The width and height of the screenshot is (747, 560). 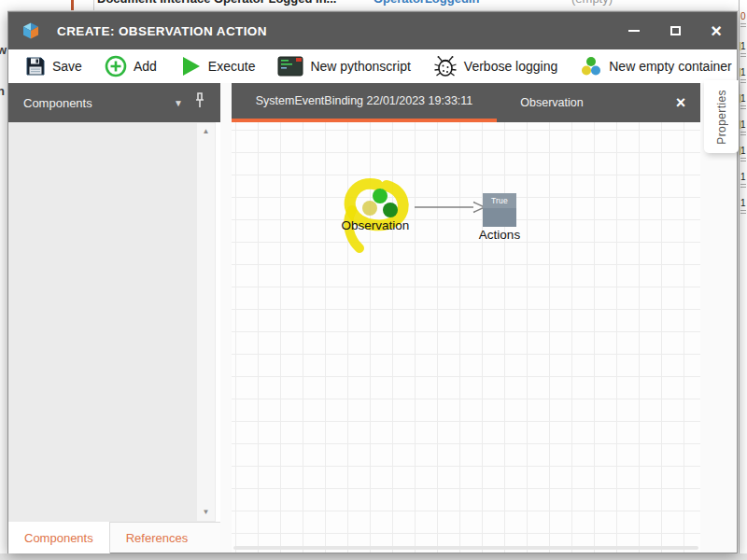 I want to click on connector-arrow, so click(x=450, y=207).